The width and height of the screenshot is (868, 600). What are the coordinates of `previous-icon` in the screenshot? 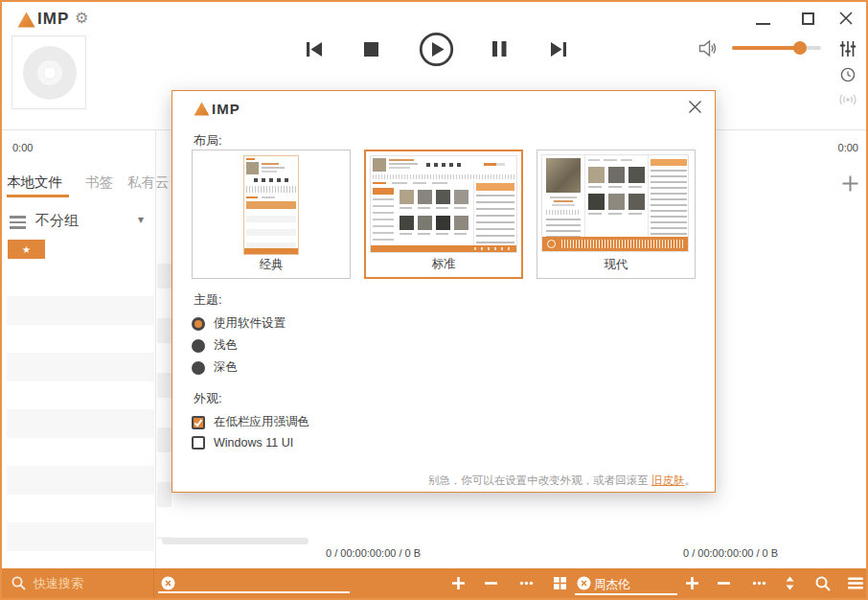 It's located at (314, 50).